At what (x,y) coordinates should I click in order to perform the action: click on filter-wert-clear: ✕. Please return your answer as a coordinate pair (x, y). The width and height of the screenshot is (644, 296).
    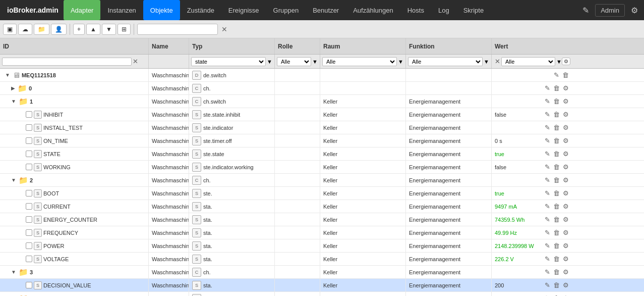
    Looking at the image, I should click on (497, 62).